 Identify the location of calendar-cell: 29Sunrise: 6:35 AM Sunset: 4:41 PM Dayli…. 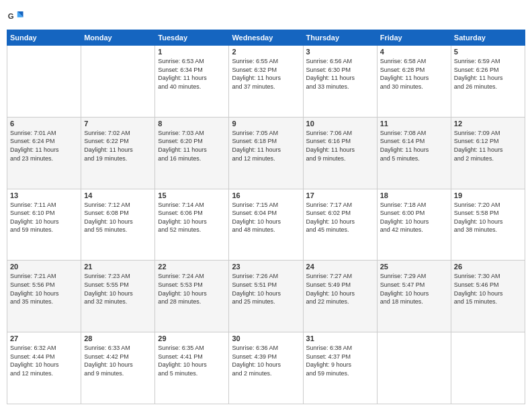
(192, 368).